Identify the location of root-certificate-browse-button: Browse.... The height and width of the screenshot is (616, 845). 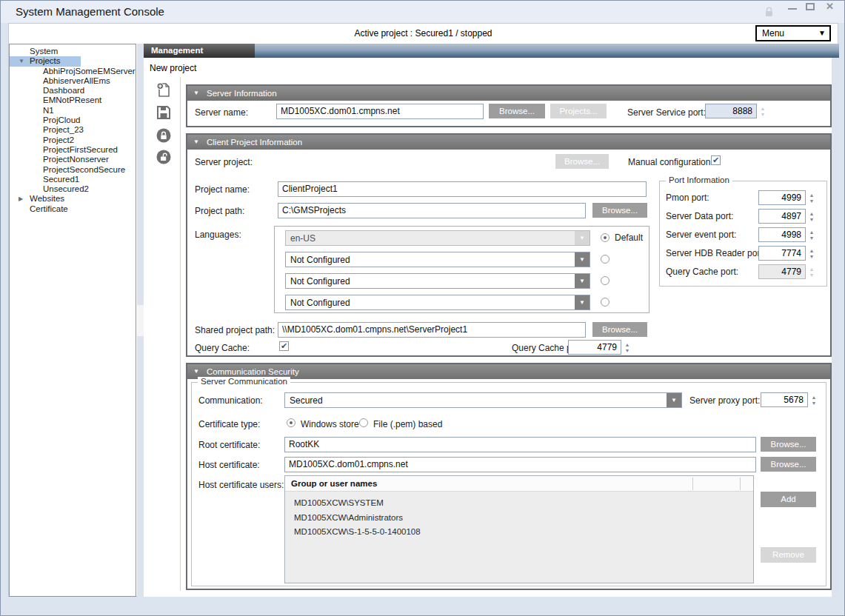
(788, 444).